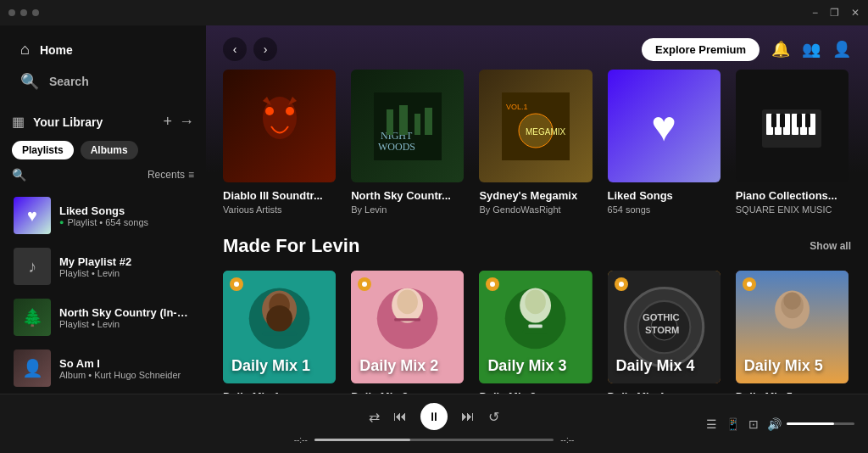 The width and height of the screenshot is (868, 453). What do you see at coordinates (103, 317) in the screenshot?
I see `list-item: 🌲 North Sky Country (In-Game) Playlist •…` at bounding box center [103, 317].